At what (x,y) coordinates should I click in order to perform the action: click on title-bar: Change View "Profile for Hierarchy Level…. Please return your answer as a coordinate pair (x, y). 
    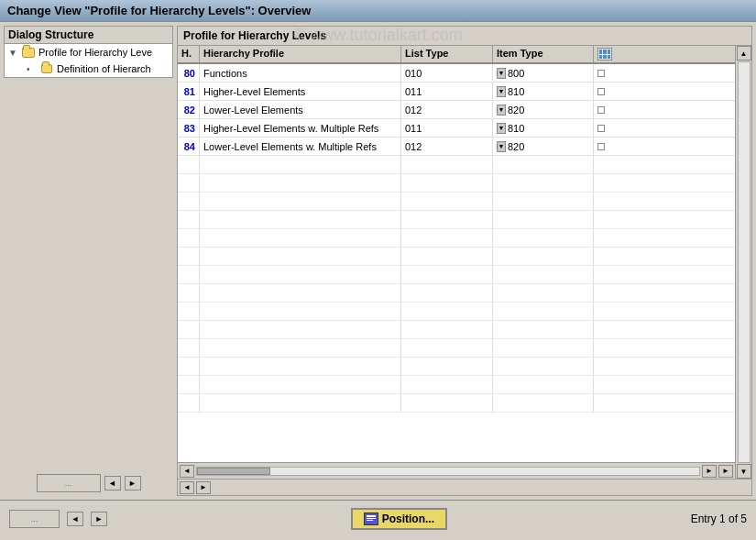
    Looking at the image, I should click on (378, 11).